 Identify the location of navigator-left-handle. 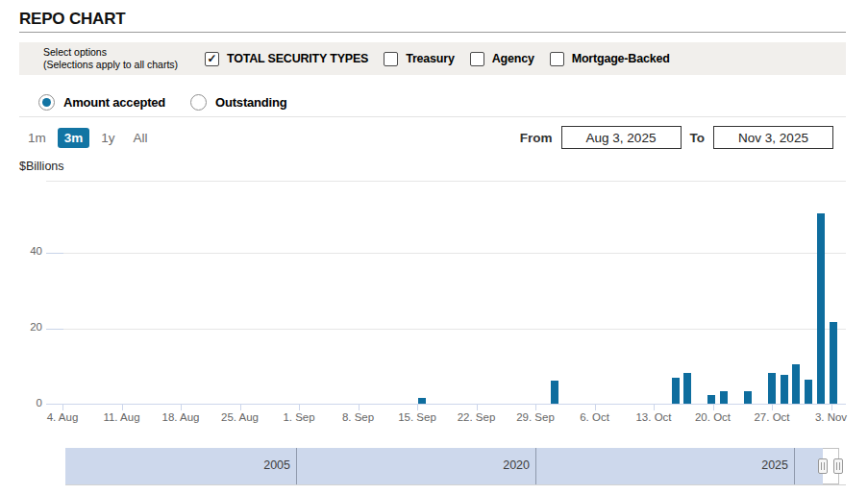
(823, 466).